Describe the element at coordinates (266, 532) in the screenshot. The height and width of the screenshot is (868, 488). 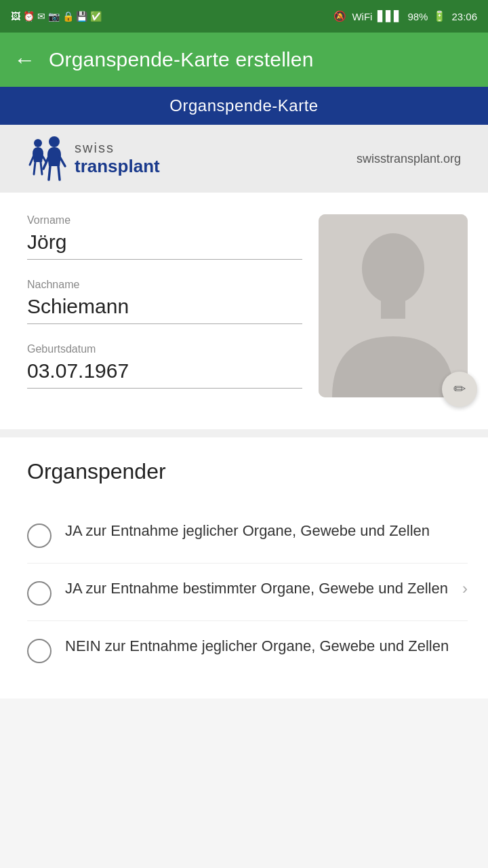
I see `radio-text-wrap-1: JA zur Entnahme jeglicher Organe, Gewebe…` at that location.